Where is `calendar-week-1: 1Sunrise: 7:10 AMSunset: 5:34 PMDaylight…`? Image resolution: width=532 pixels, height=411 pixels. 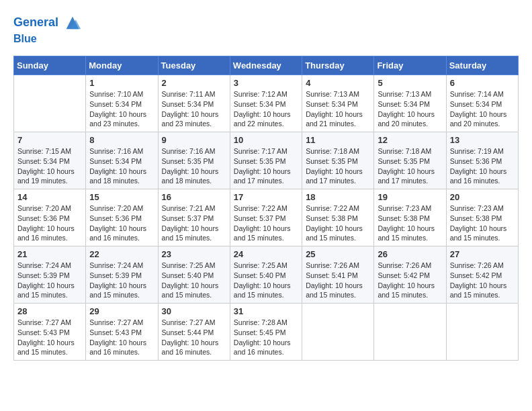
calendar-week-1: 1Sunrise: 7:10 AMSunset: 5:34 PMDaylight… is located at coordinates (266, 103).